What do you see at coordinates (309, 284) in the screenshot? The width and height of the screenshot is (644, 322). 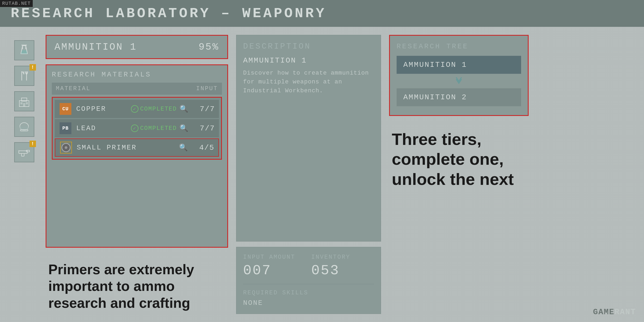 I see `stats-divider` at bounding box center [309, 284].